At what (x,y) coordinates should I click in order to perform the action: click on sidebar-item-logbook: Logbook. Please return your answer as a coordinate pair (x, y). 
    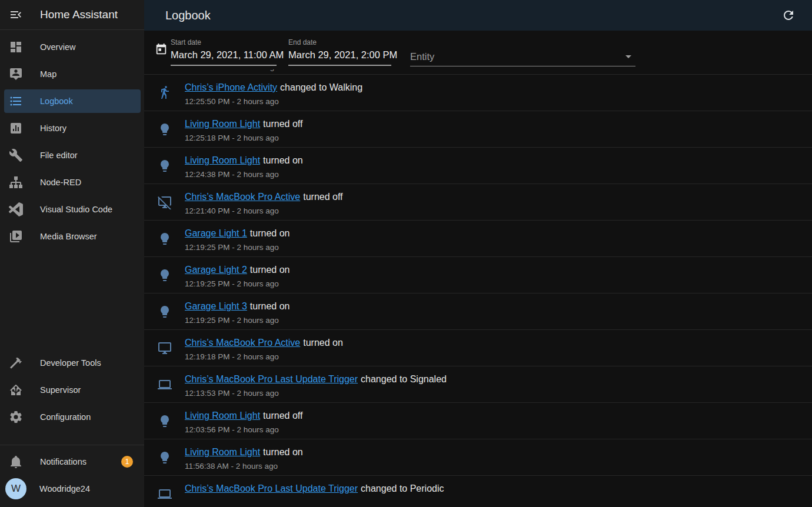
    Looking at the image, I should click on (72, 101).